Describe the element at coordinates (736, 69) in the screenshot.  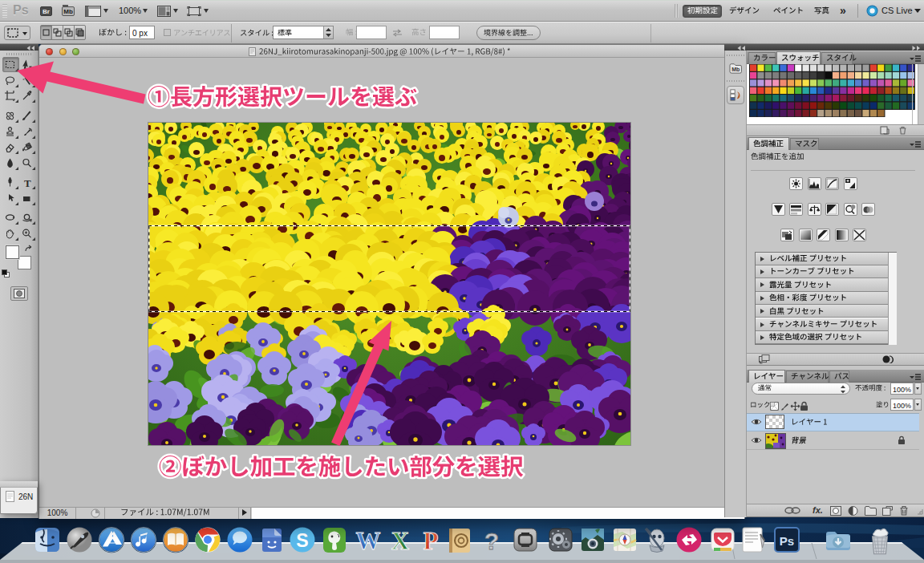
I see `svg-text: Mb` at that location.